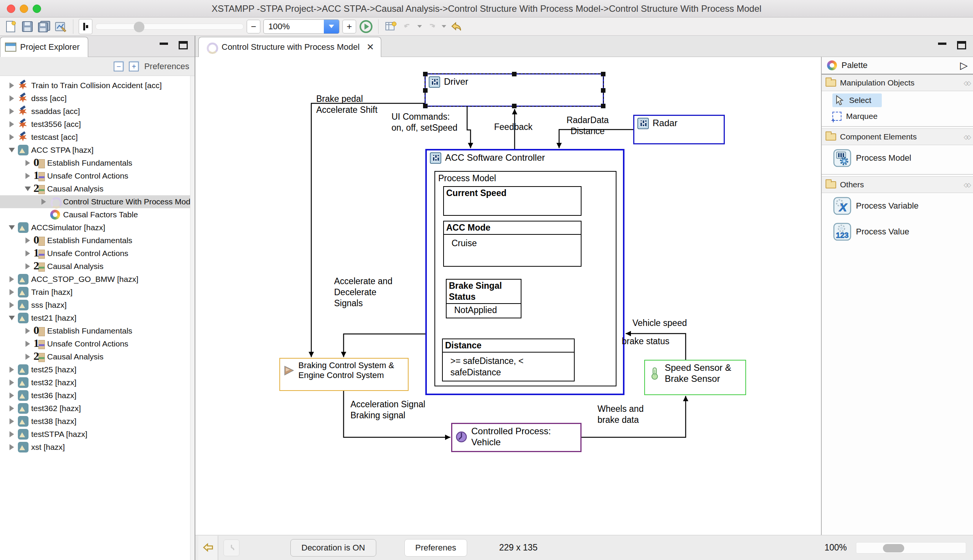 This screenshot has width=973, height=560. Describe the element at coordinates (509, 360) in the screenshot. I see `process-variable-distance: Distance >= safeDistance, < safeDistance` at that location.